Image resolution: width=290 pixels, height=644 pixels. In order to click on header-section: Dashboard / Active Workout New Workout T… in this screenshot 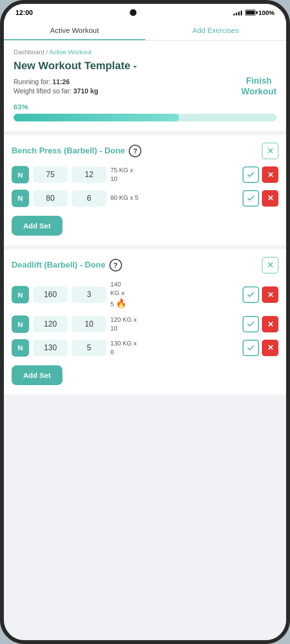, I will do `click(145, 86)`.